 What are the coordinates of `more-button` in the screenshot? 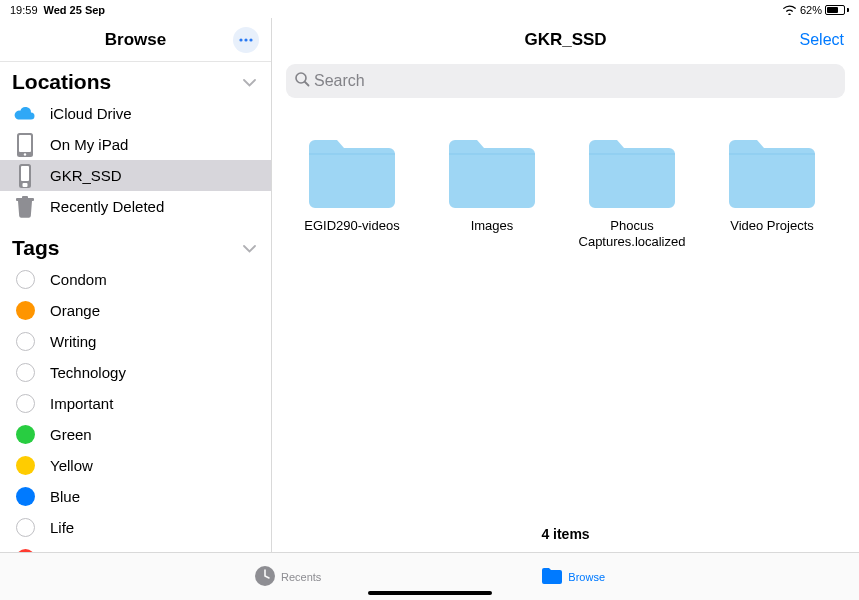 It's located at (246, 40).